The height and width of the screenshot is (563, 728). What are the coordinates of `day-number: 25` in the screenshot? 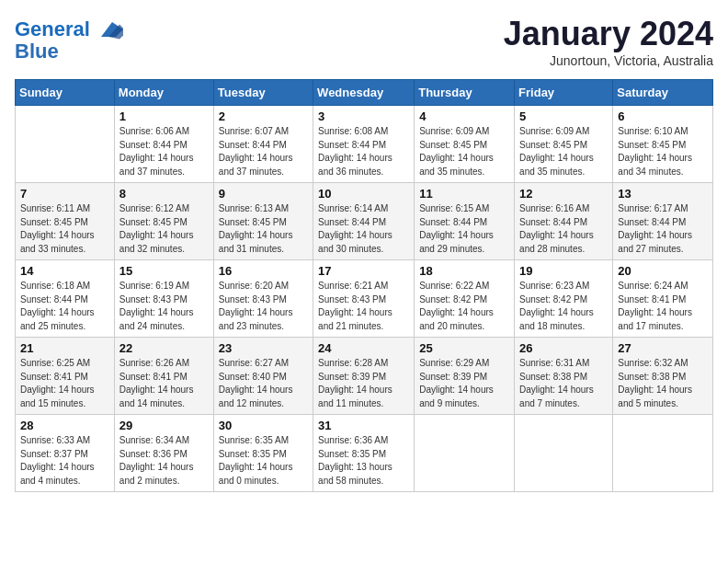 It's located at (464, 348).